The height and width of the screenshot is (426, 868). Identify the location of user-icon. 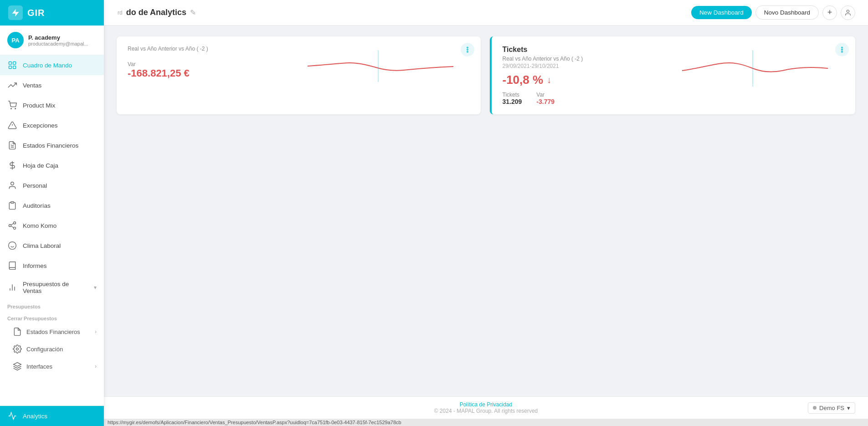
(12, 185).